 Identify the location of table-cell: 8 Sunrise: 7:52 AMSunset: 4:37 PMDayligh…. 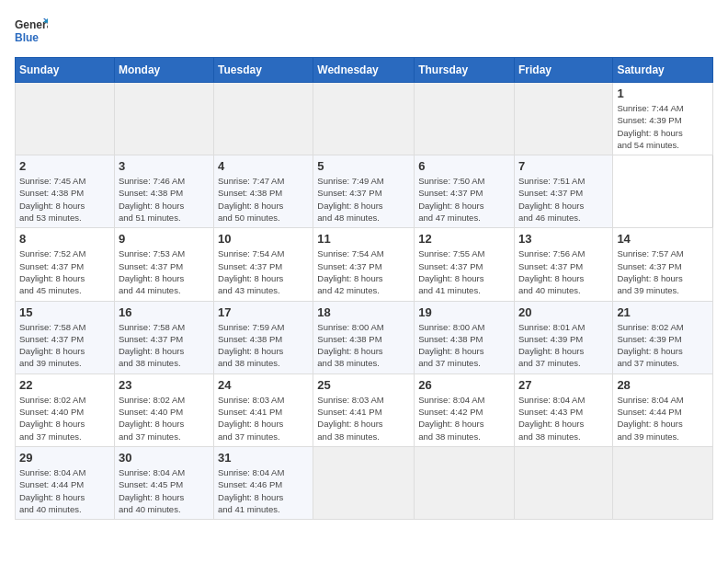
(65, 265).